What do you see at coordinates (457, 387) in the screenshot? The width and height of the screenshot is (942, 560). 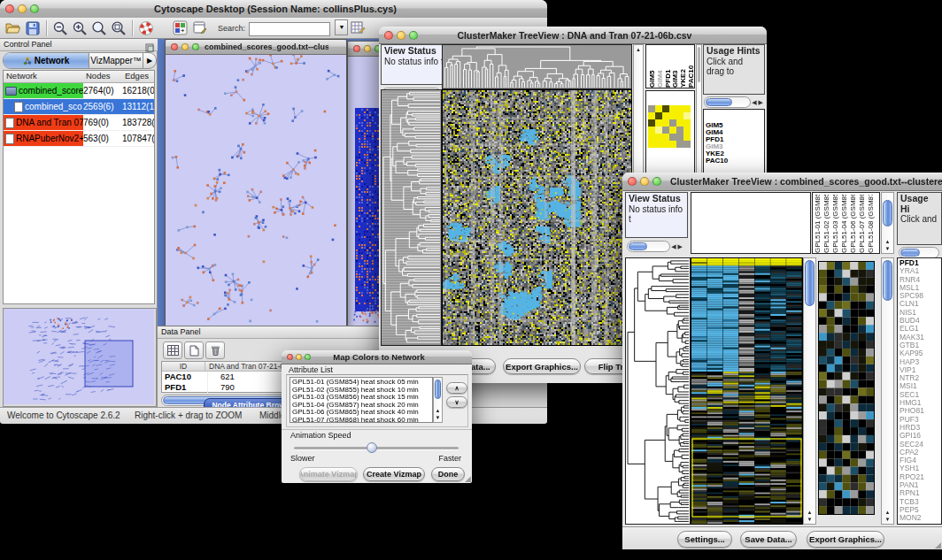 I see `move-up-button: ∧` at bounding box center [457, 387].